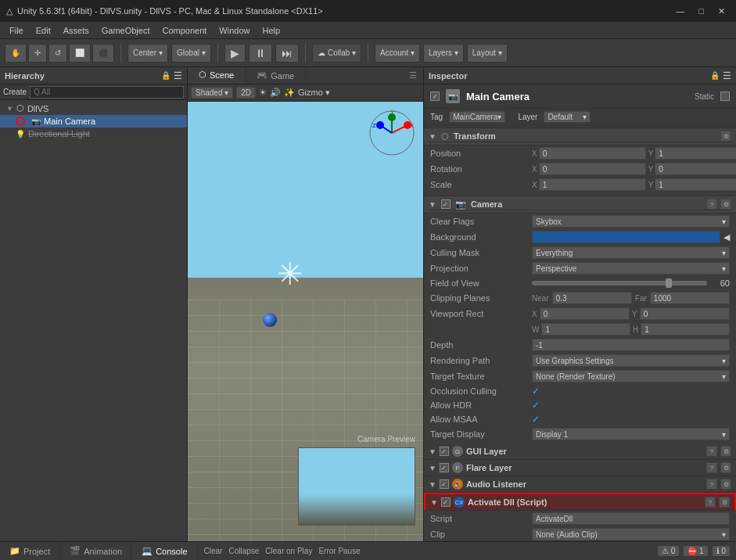  What do you see at coordinates (715, 75) in the screenshot?
I see `lock-icon-inspector: 🔒` at bounding box center [715, 75].